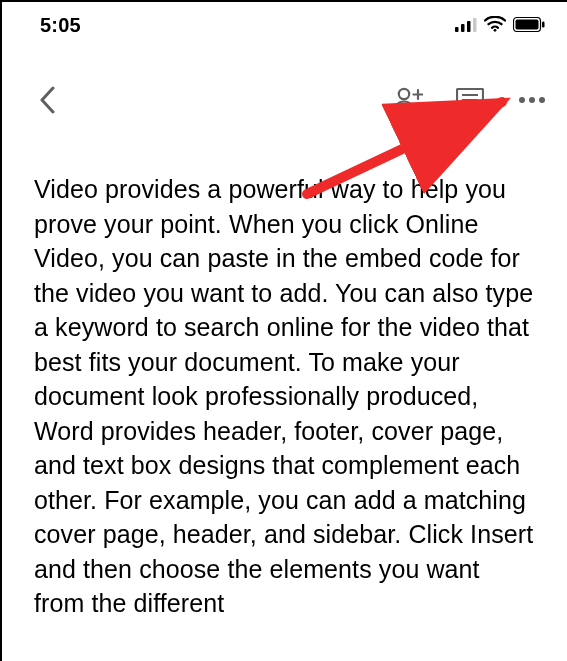 Image resolution: width=567 pixels, height=661 pixels. What do you see at coordinates (48, 100) in the screenshot?
I see `chevron-left-icon` at bounding box center [48, 100].